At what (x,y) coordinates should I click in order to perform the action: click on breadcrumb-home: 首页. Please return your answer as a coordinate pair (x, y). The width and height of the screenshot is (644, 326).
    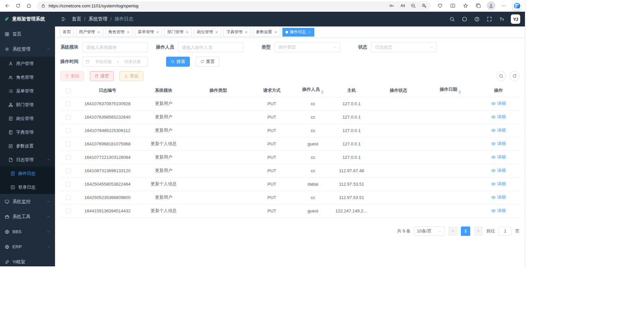
    Looking at the image, I should click on (76, 19).